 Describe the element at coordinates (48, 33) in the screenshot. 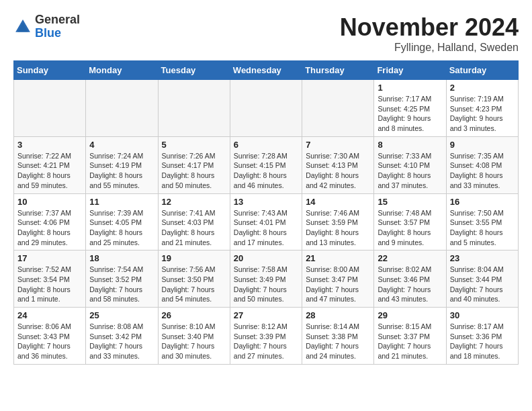

I see `logo-blue: Blue` at that location.